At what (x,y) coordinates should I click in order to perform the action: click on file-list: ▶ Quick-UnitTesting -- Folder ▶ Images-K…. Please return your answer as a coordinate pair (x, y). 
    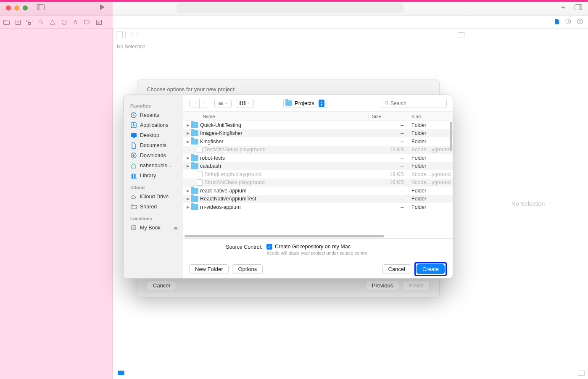
    Looking at the image, I should click on (318, 180).